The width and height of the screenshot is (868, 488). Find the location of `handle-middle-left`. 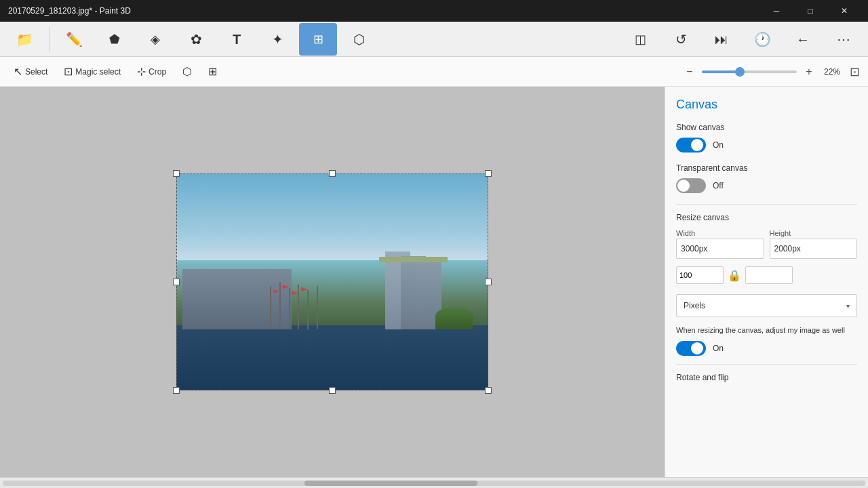

handle-middle-left is located at coordinates (176, 282).